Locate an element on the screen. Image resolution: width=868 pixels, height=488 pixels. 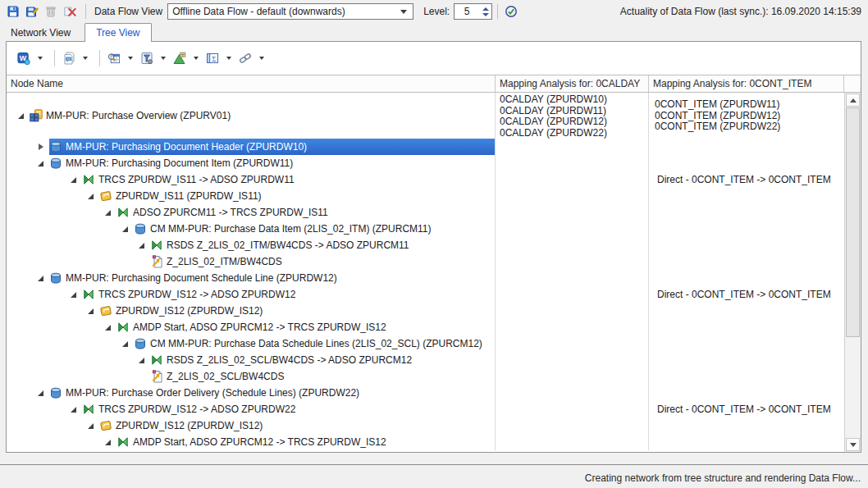
spinner-down-icon is located at coordinates (486, 15).